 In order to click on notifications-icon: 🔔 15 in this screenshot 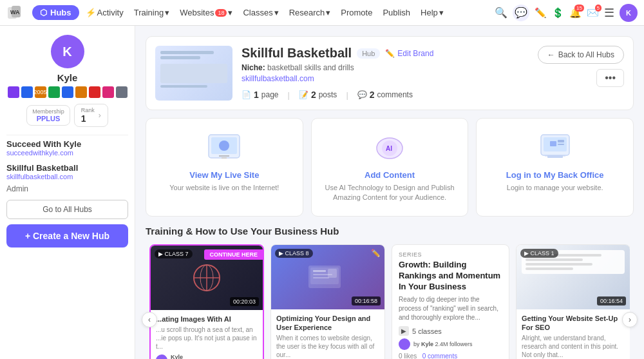, I will do `click(576, 13)`.